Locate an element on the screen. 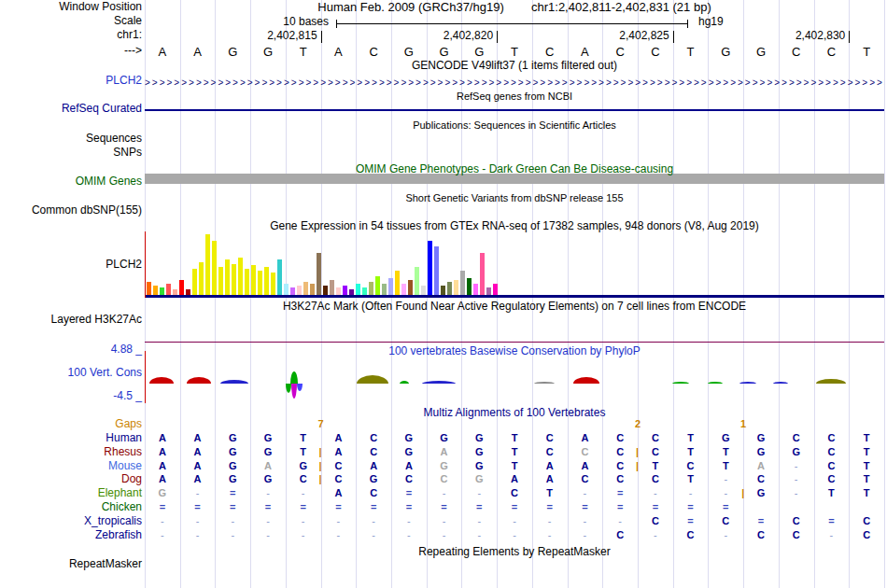 This screenshot has height=588, width=887. refseq-gene-line is located at coordinates (514, 110).